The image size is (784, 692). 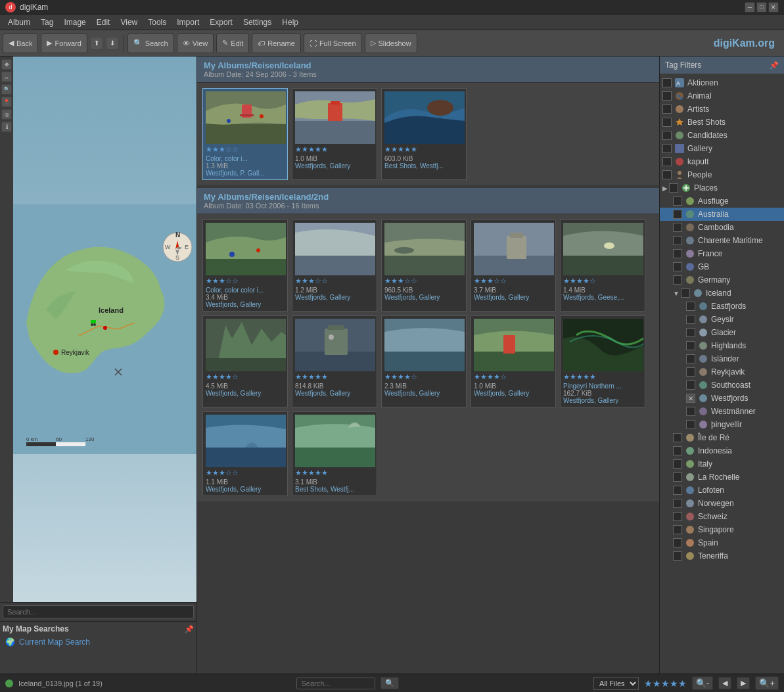 What do you see at coordinates (104, 22) in the screenshot?
I see `menu-edit: Edit` at bounding box center [104, 22].